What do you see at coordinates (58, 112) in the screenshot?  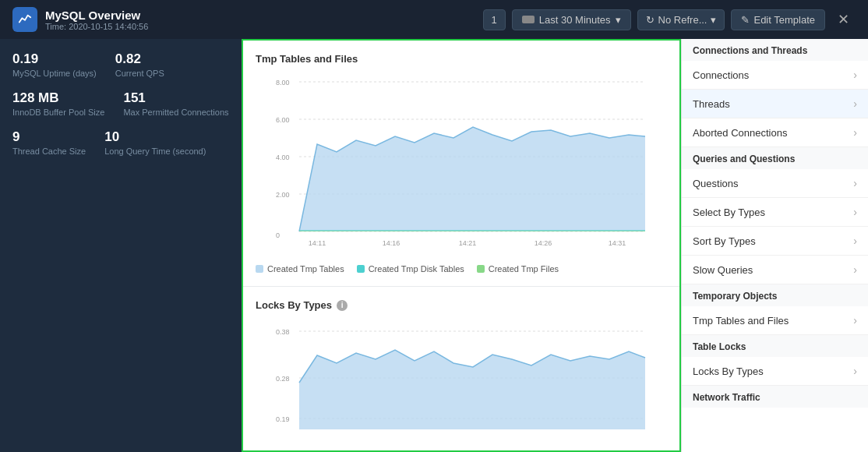 I see `stat-innodb-label: InnoDB Buffer Pool Size` at bounding box center [58, 112].